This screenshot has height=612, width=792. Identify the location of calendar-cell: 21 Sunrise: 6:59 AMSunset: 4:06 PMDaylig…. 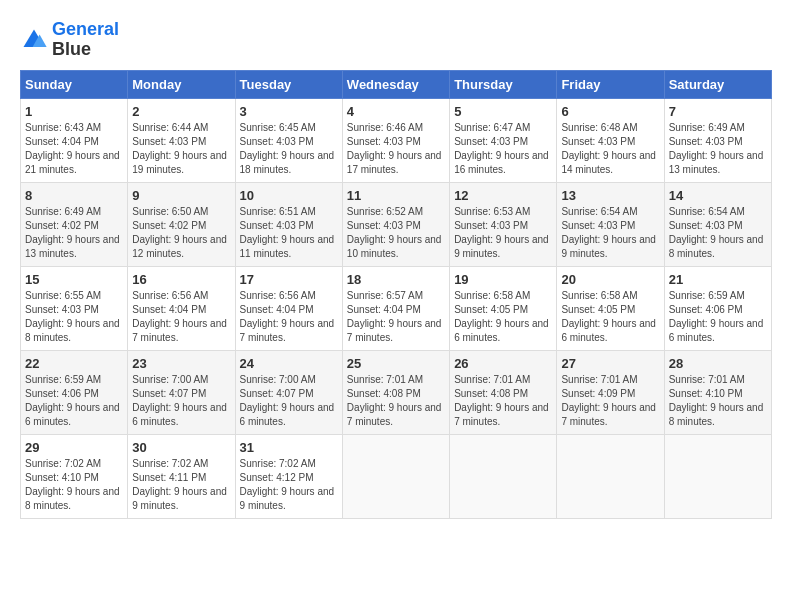
(718, 308).